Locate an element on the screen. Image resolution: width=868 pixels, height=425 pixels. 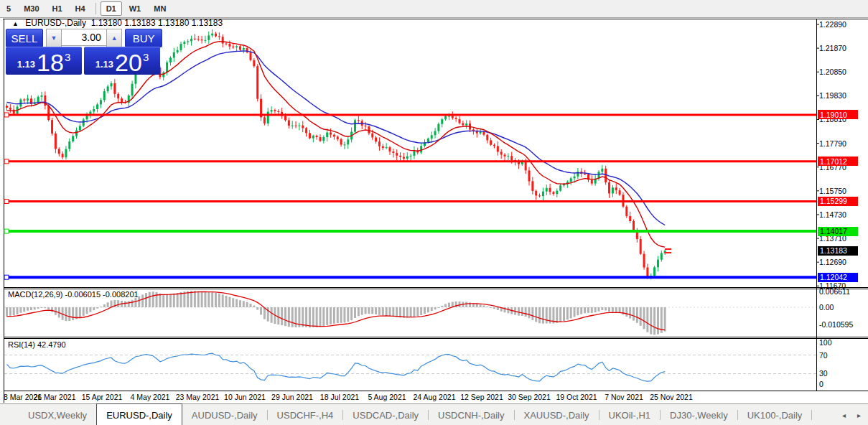
date-axis-label: 19 Oct 2021 is located at coordinates (576, 397).